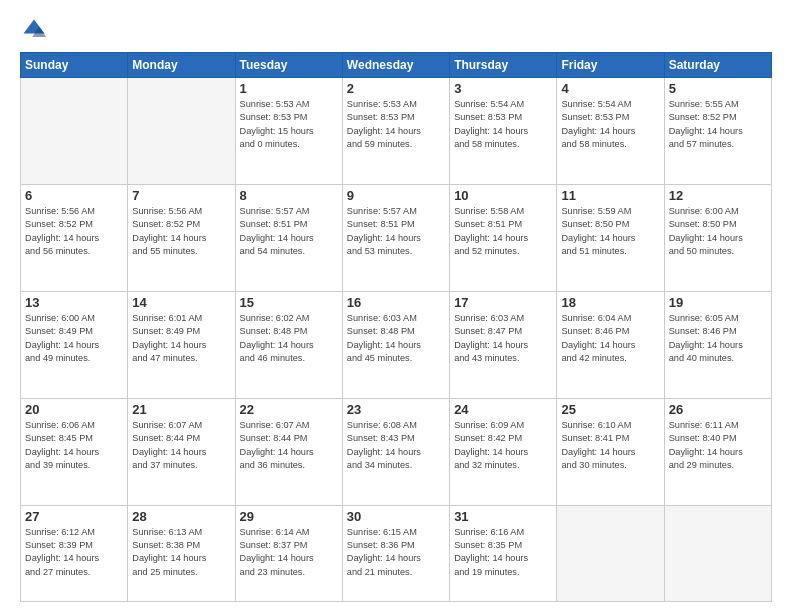 This screenshot has height=612, width=792. Describe the element at coordinates (182, 238) in the screenshot. I see `table-cell: 7Sunrise: 5:56 AM Sunset: 8:52 PM Daylig…` at that location.